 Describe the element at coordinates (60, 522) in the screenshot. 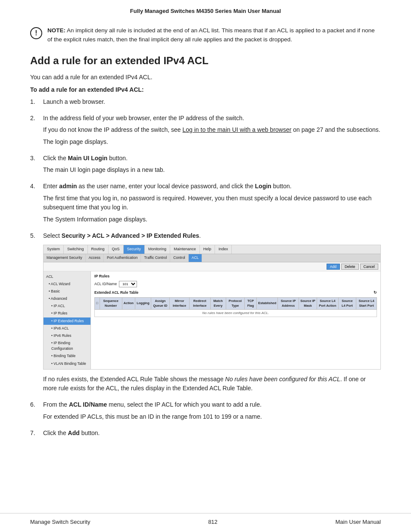

I see `footer-left: Manage Switch Security` at that location.